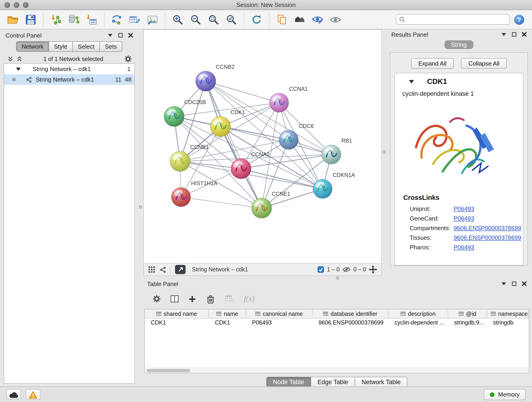  I want to click on delete-table-icon, so click(229, 299).